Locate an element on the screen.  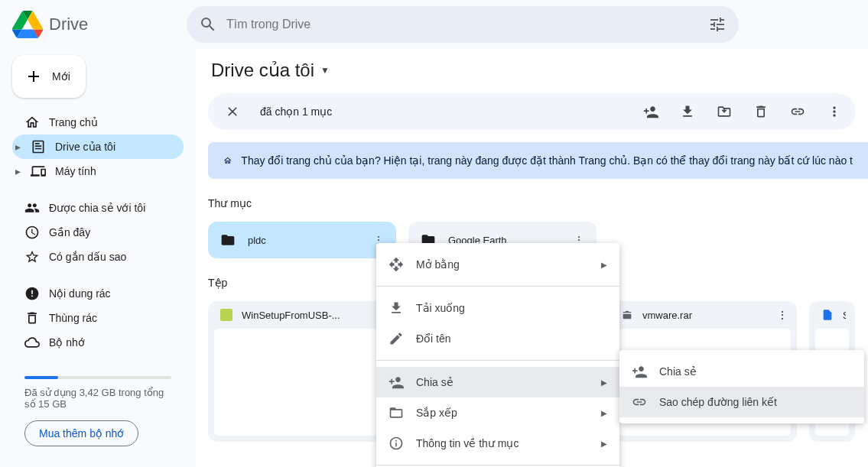
link-button is located at coordinates (798, 112).